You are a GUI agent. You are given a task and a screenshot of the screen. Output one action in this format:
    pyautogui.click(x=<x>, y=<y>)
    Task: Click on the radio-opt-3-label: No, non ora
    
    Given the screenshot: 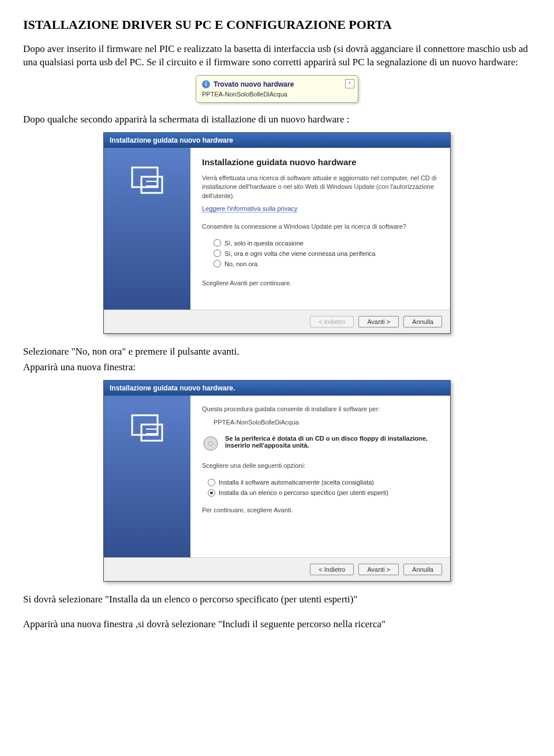 What is the action you would take?
    pyautogui.click(x=241, y=264)
    